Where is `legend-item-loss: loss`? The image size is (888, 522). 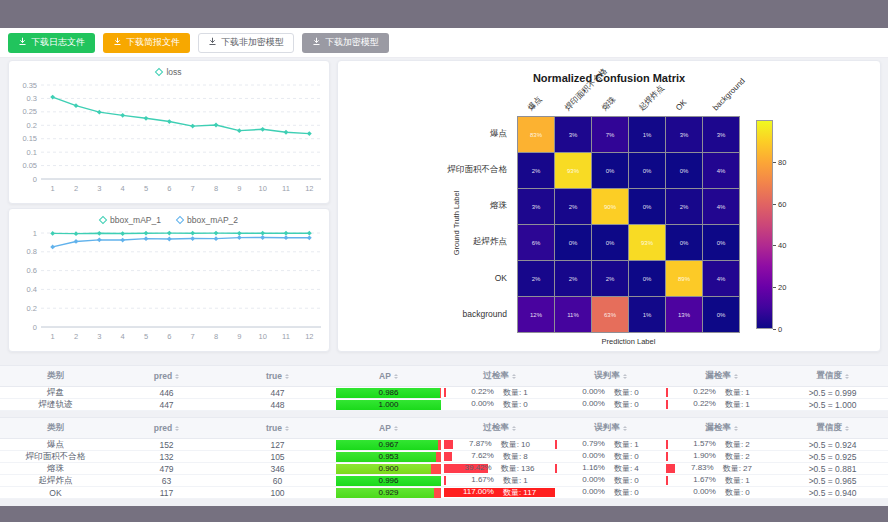 legend-item-loss: loss is located at coordinates (168, 72).